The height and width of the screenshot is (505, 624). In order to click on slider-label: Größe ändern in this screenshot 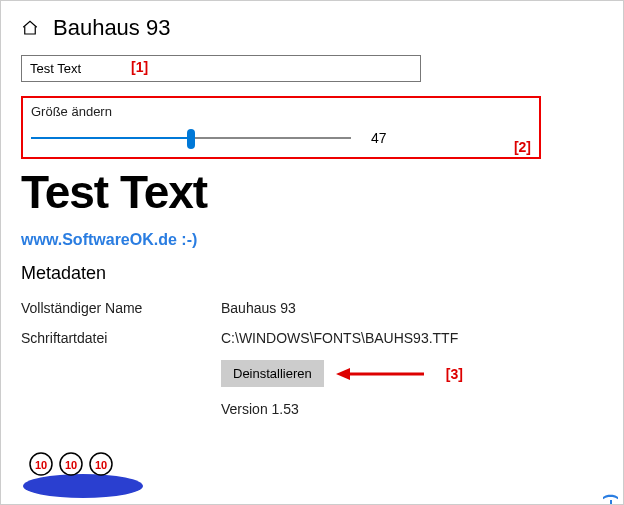, I will do `click(280, 112)`.